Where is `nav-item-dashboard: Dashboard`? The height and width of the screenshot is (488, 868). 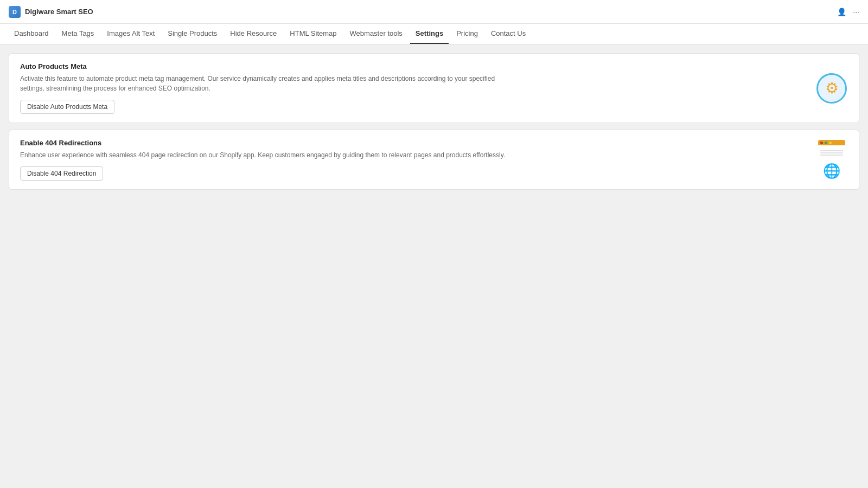 nav-item-dashboard: Dashboard is located at coordinates (31, 34).